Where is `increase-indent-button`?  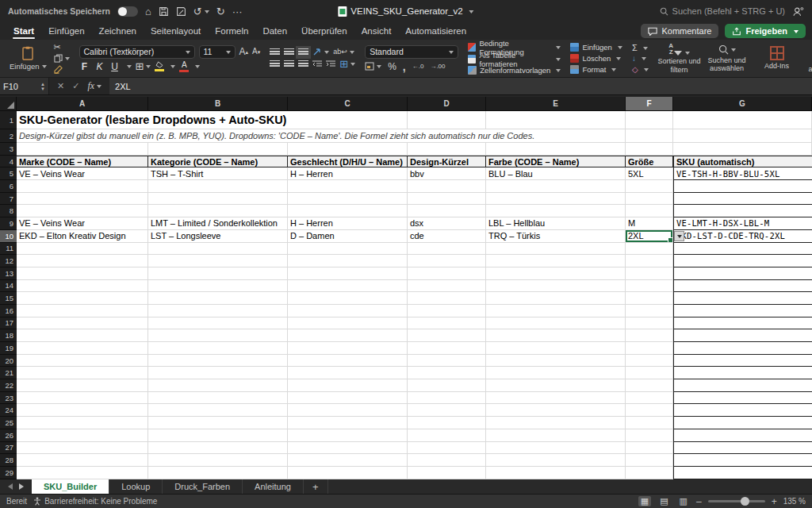 increase-indent-button is located at coordinates (331, 64).